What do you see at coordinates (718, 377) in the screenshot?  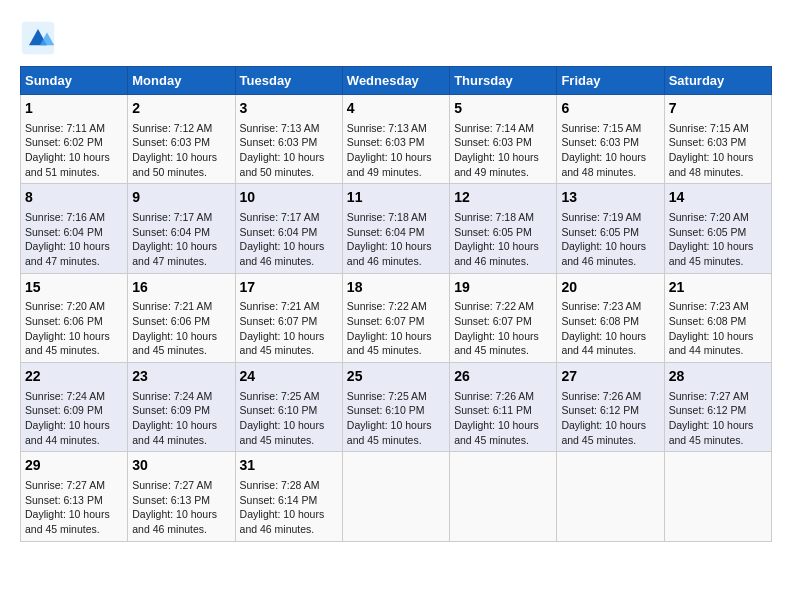 I see `day-number: 28` at bounding box center [718, 377].